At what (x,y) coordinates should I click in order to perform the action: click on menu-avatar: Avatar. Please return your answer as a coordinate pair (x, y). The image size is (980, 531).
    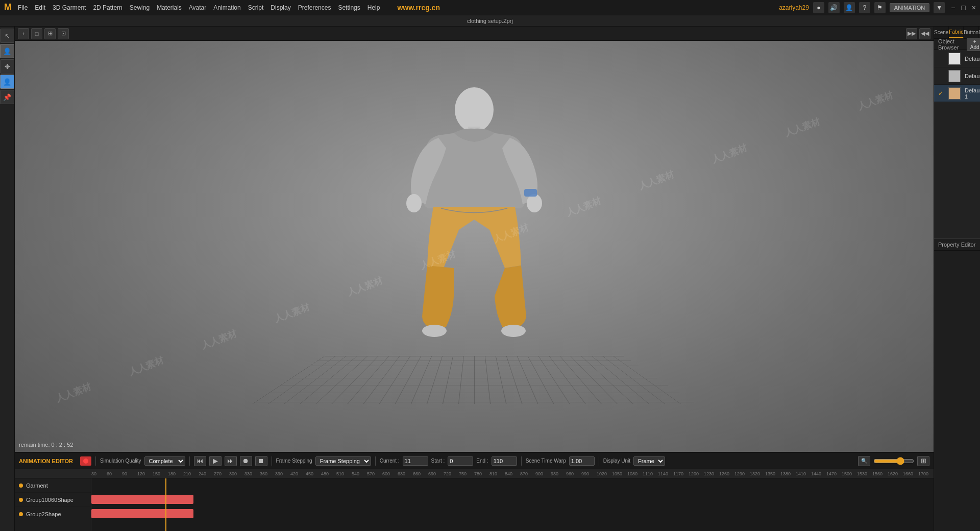
    Looking at the image, I should click on (198, 8).